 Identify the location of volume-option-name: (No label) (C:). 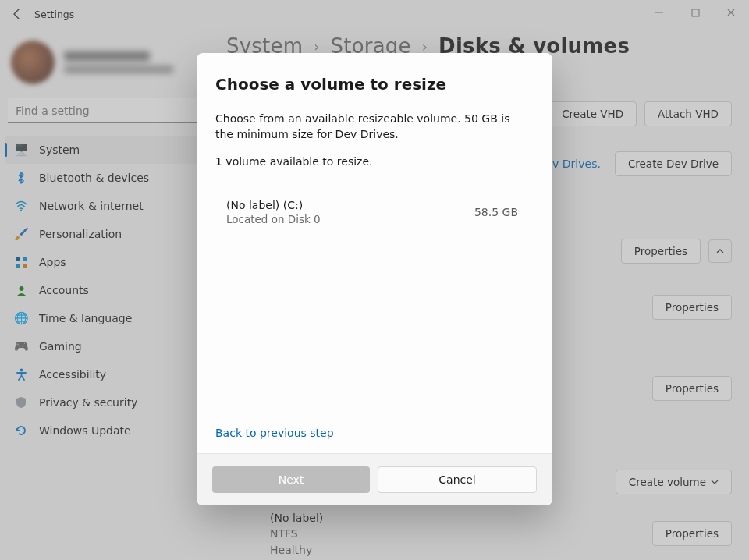
(273, 205).